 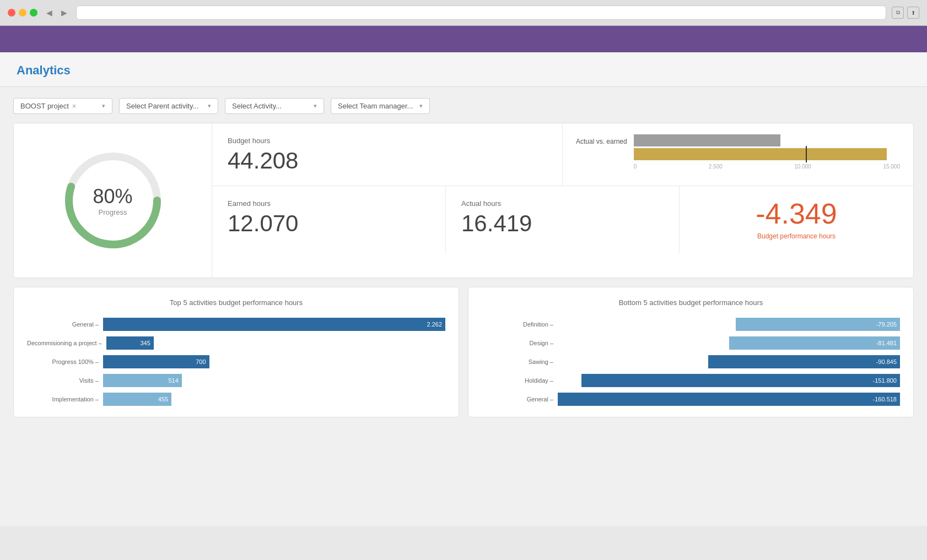 I want to click on list-item: Visits – 514, so click(x=236, y=380).